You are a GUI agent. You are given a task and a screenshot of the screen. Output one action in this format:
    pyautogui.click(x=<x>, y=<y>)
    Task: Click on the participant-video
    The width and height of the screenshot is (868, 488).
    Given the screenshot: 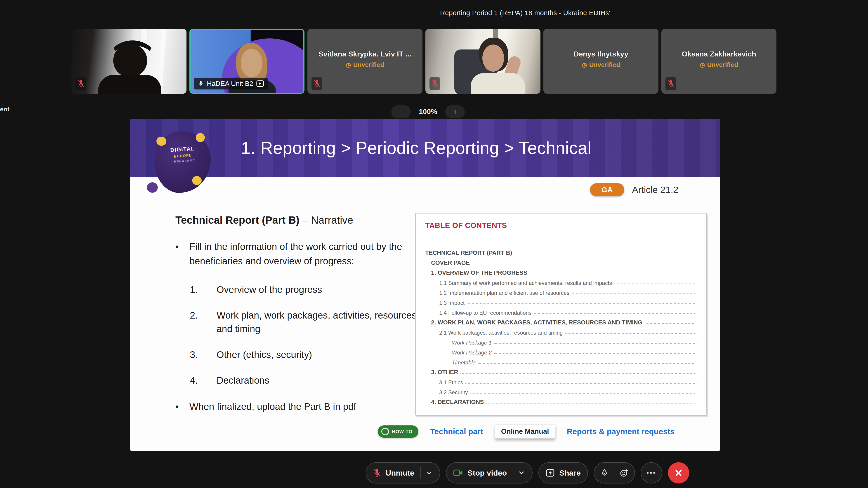 What is the action you would take?
    pyautogui.click(x=483, y=61)
    